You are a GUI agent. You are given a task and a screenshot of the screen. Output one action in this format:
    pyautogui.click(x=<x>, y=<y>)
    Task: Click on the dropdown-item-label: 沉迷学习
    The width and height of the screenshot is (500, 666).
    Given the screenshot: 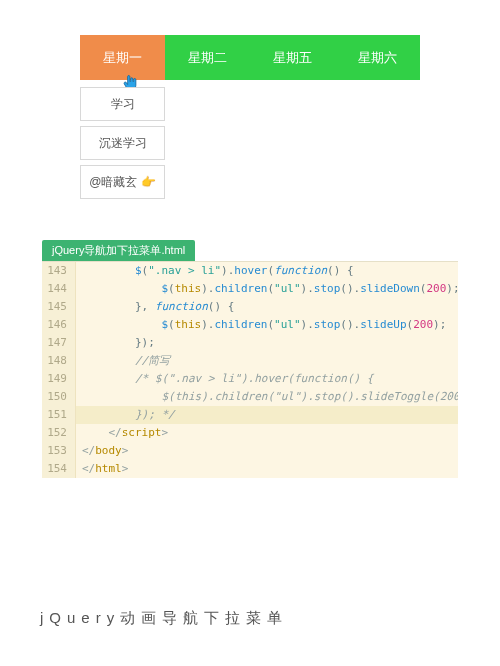 What is the action you would take?
    pyautogui.click(x=123, y=144)
    